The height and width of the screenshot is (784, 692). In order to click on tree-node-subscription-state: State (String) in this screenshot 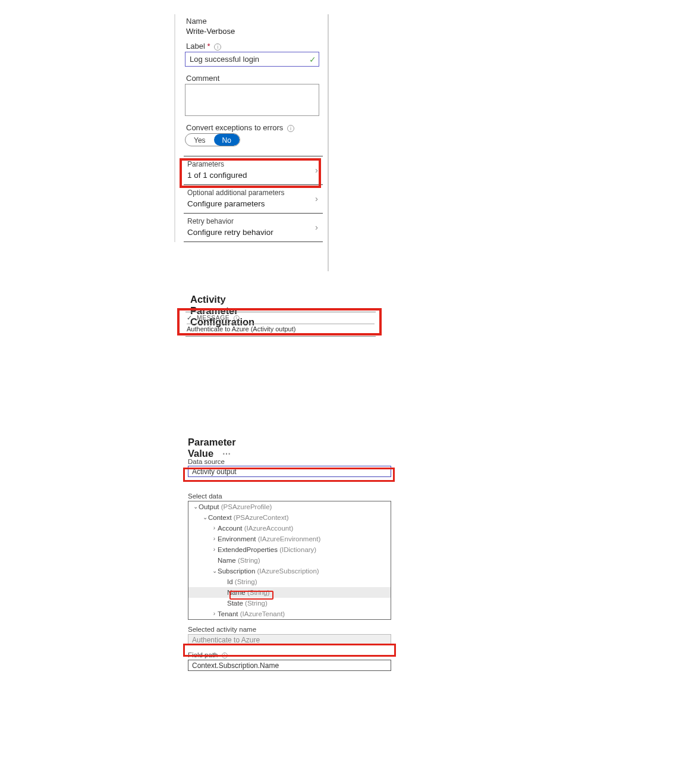, I will do `click(290, 603)`.